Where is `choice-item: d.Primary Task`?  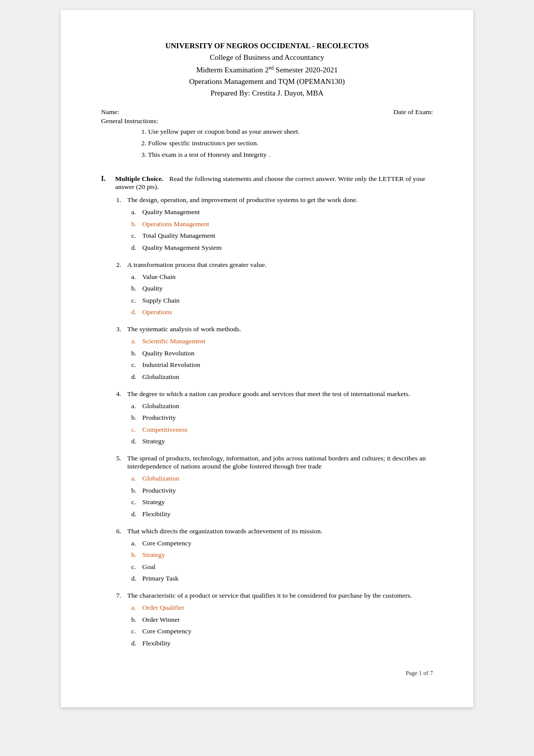
choice-item: d.Primary Task is located at coordinates (282, 579).